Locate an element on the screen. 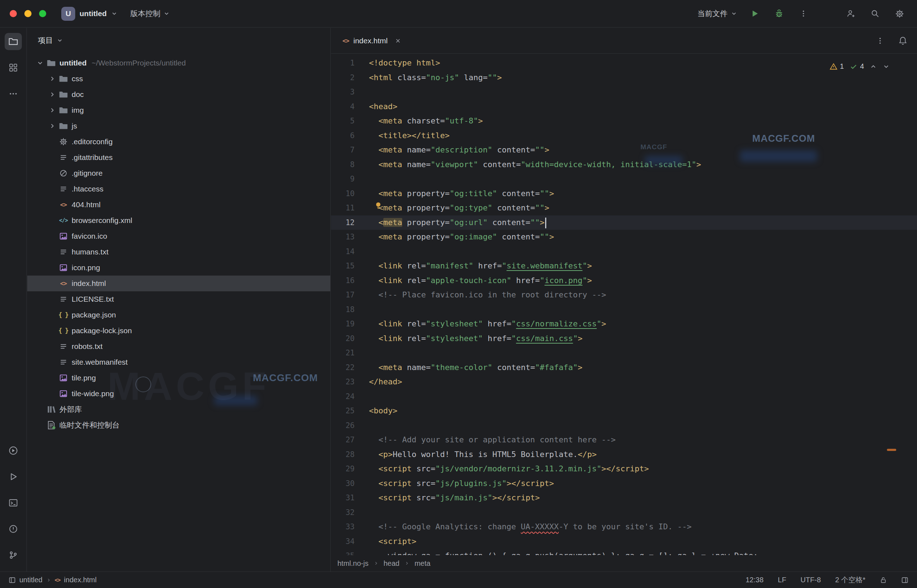 The height and width of the screenshot is (588, 917). tree-item-editorconfig: .editorconfig is located at coordinates (179, 142).